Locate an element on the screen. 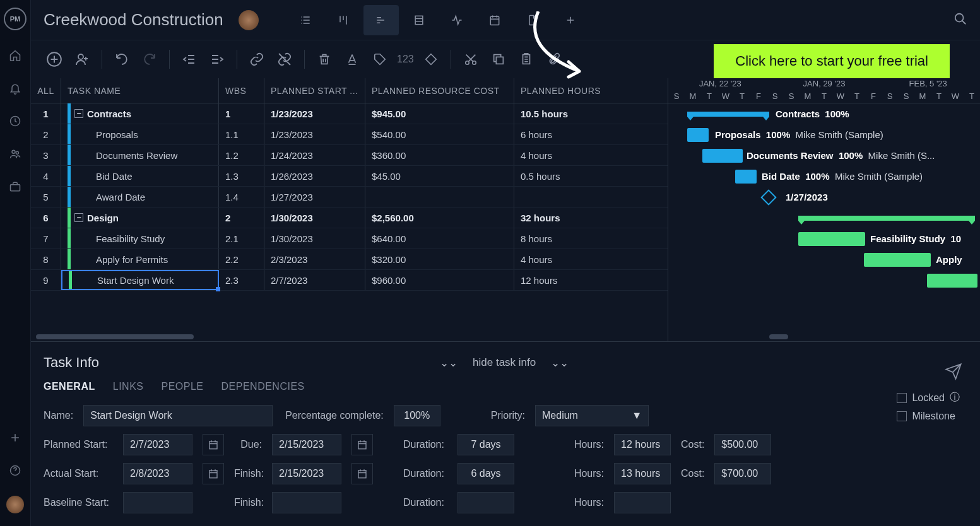 The height and width of the screenshot is (526, 980). col-cost: PLANNED RESOURCE COST is located at coordinates (440, 91).